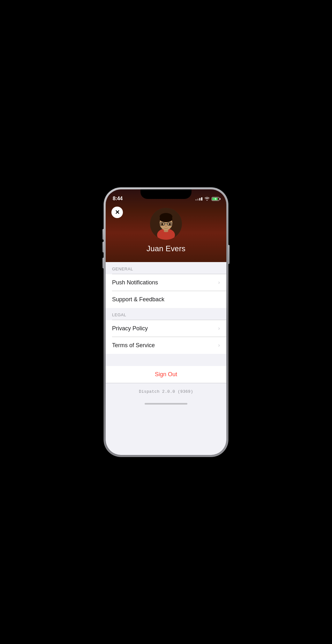  Describe the element at coordinates (133, 346) in the screenshot. I see `terms-of-service-label: Terms of Service` at that location.